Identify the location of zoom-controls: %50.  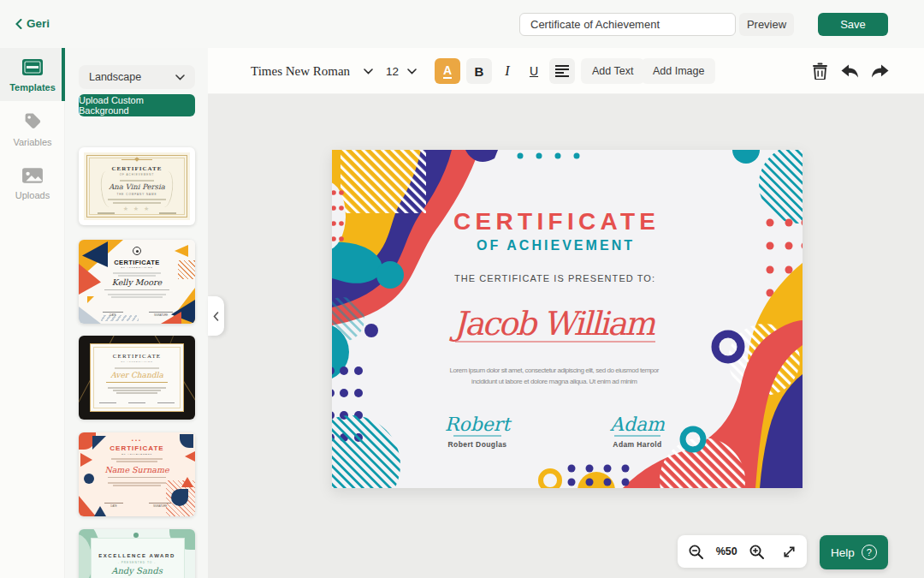
(743, 551).